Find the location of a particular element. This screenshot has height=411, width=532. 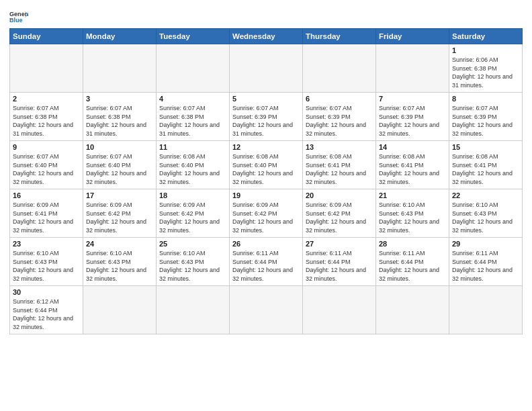

day-header-friday: Friday is located at coordinates (412, 36).